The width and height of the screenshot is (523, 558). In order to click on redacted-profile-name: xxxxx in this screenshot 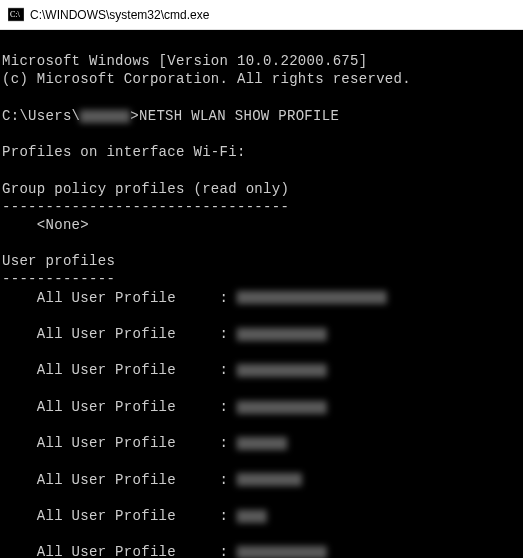, I will do `click(262, 444)`.